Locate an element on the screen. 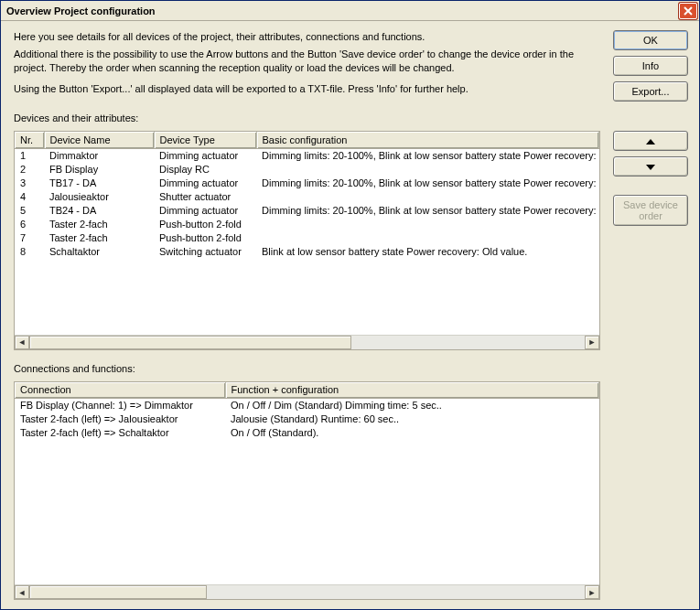 The image size is (700, 610). table-row: 3TB17 - DADimming actuatorDimming limits… is located at coordinates (307, 183).